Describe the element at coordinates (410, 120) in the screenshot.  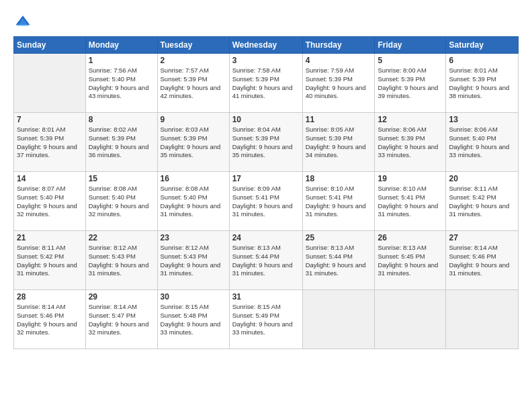
I see `day-number: 12` at that location.